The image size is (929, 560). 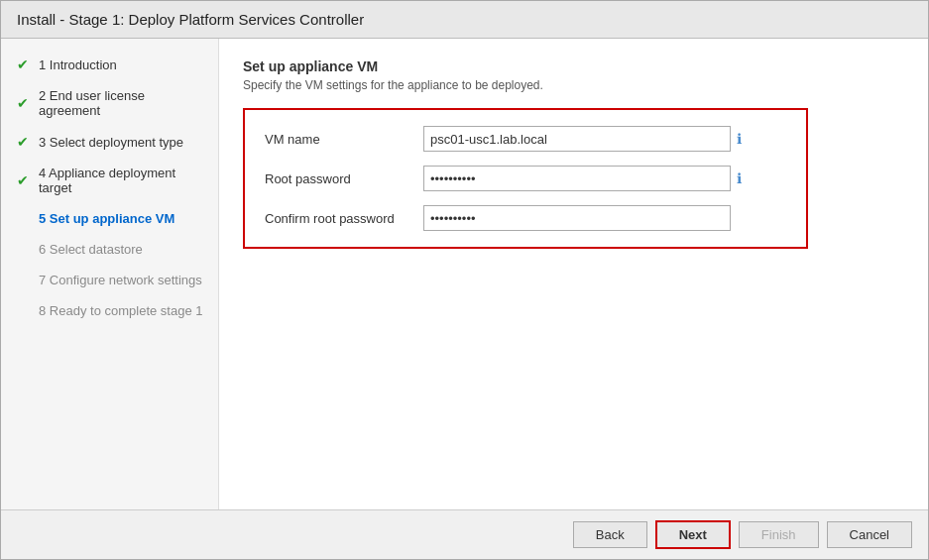 What do you see at coordinates (344, 139) in the screenshot?
I see `form-label-vm-name: VM name` at bounding box center [344, 139].